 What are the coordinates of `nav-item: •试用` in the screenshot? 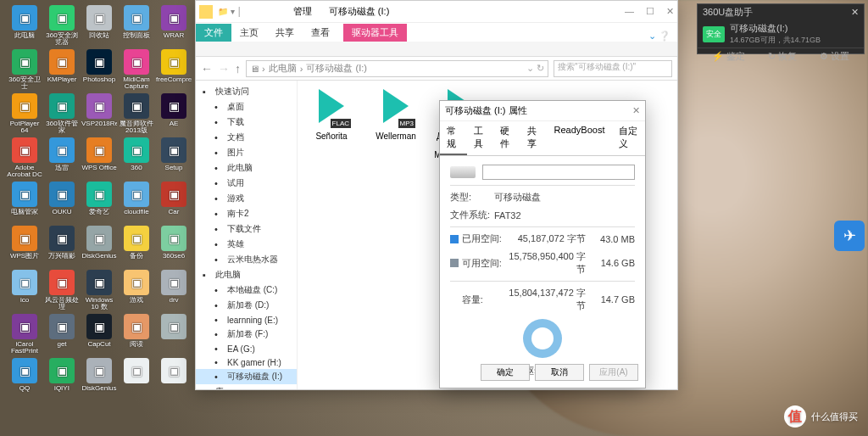 It's located at (246, 183).